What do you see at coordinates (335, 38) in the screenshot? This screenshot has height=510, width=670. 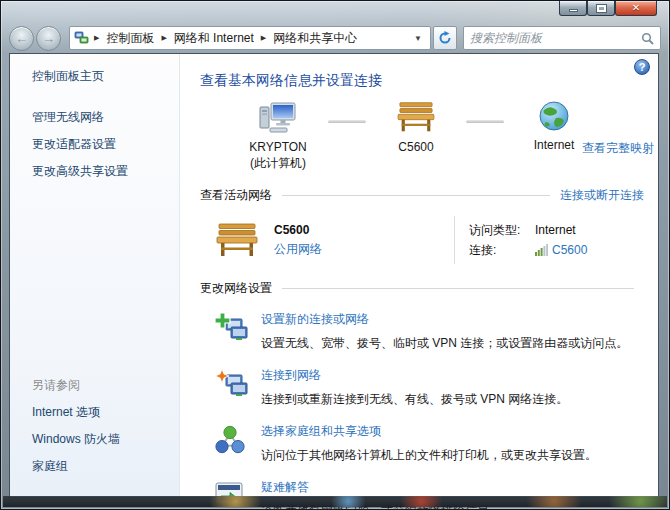 I see `toolbar: ← → ▶ 控制面板 ▶ 网络和 Internet ▶ 网络和共享中心 ▼` at bounding box center [335, 38].